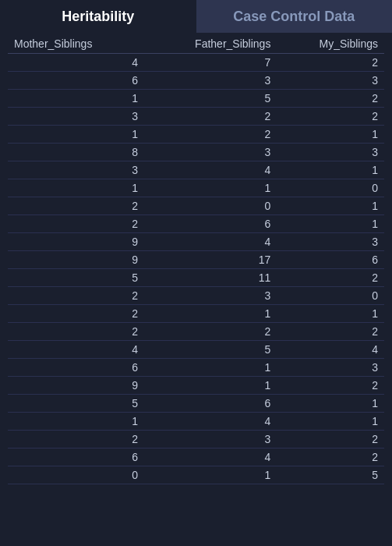 This screenshot has height=546, width=392. What do you see at coordinates (196, 440) in the screenshot?
I see `table-row: 232` at bounding box center [196, 440].